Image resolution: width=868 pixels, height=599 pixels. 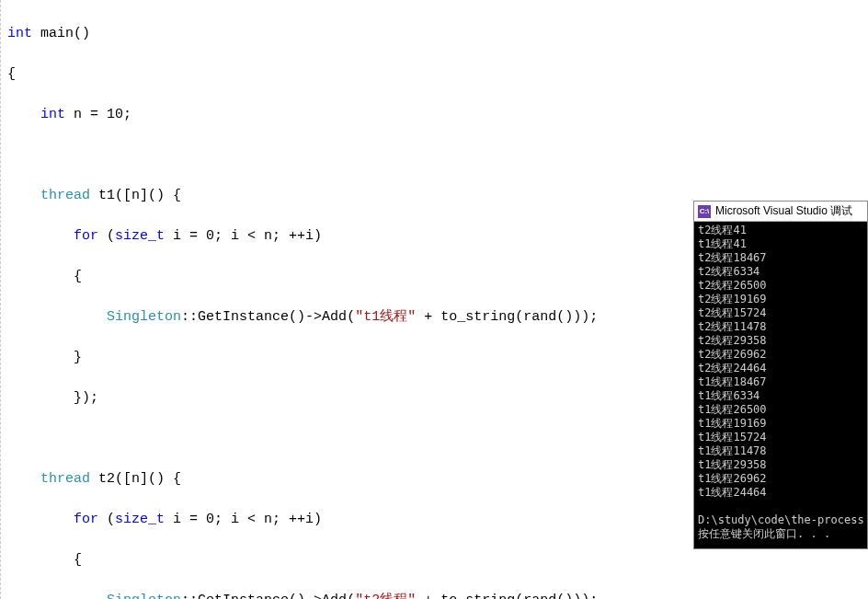 I want to click on code-text: n = 10;, so click(x=98, y=114).